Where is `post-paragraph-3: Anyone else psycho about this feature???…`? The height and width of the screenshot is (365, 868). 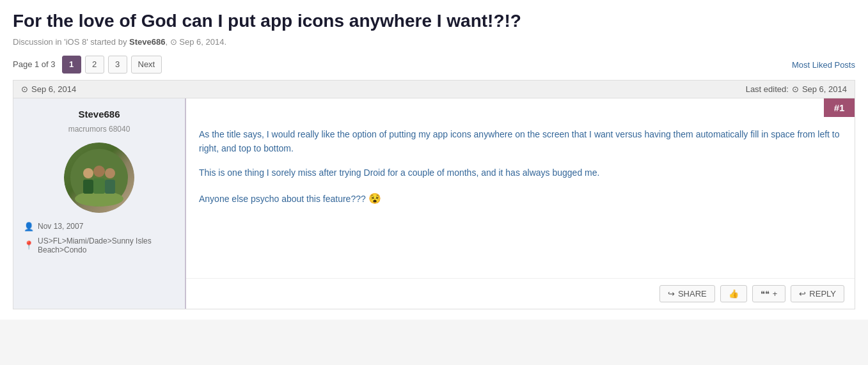
post-paragraph-3: Anyone else psycho about this feature???… is located at coordinates (521, 199).